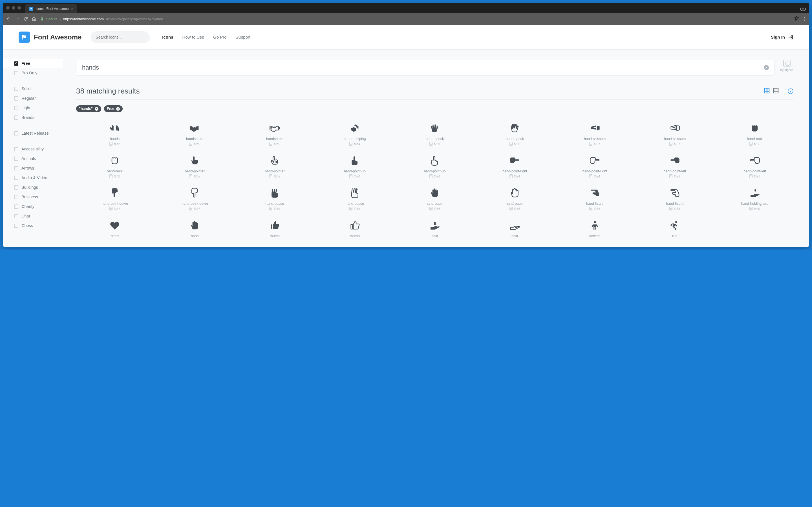  What do you see at coordinates (115, 139) in the screenshot?
I see `icon-name: hands` at bounding box center [115, 139].